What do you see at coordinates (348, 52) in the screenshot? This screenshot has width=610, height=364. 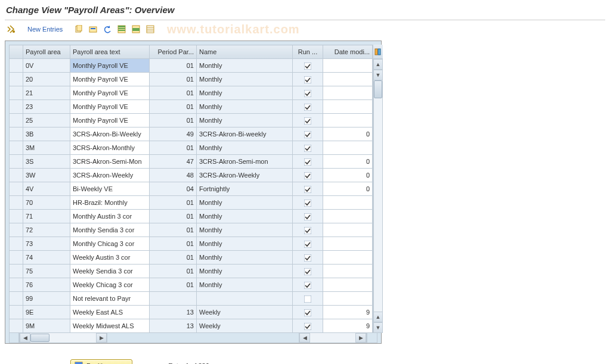 I see `col-header-date: Date modi...` at bounding box center [348, 52].